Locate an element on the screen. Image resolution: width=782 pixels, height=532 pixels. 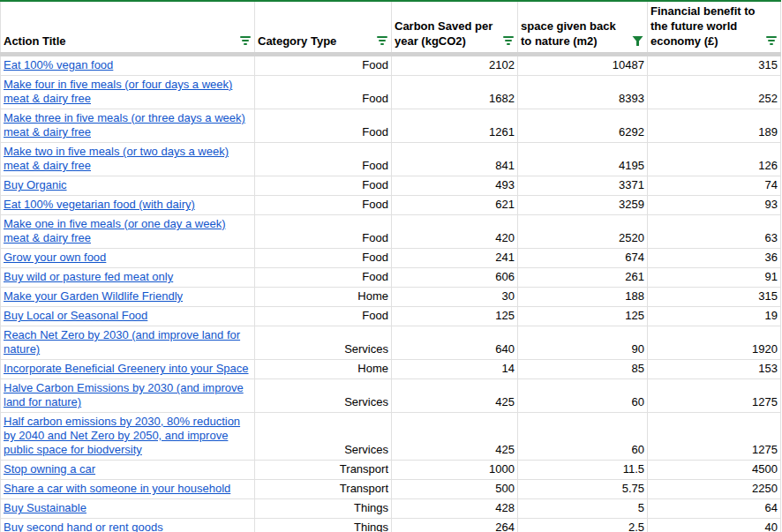
action-title-cell: Make your Garden Wildlife Friendly is located at coordinates (128, 297).